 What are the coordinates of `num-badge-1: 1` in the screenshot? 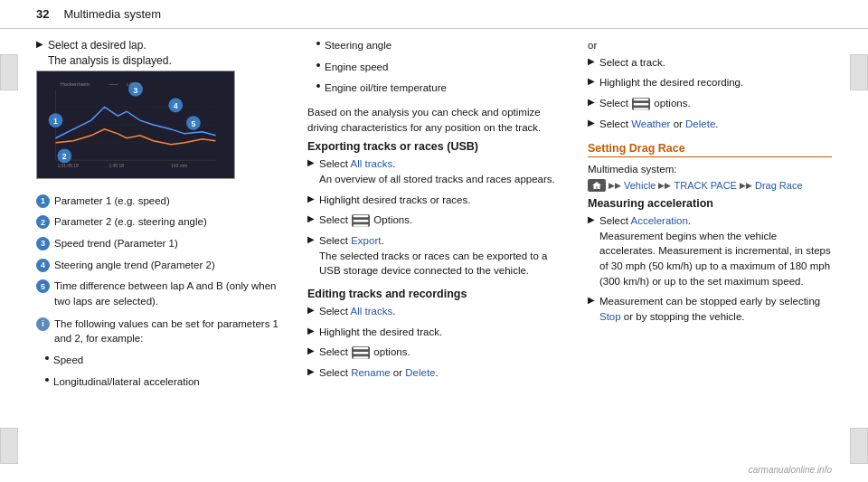 It's located at (43, 201).